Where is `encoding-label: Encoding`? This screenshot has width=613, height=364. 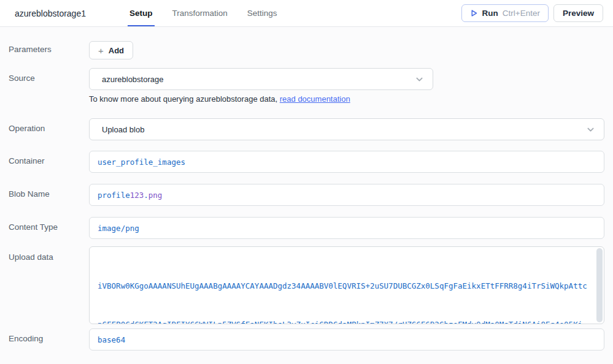 encoding-label: Encoding is located at coordinates (49, 339).